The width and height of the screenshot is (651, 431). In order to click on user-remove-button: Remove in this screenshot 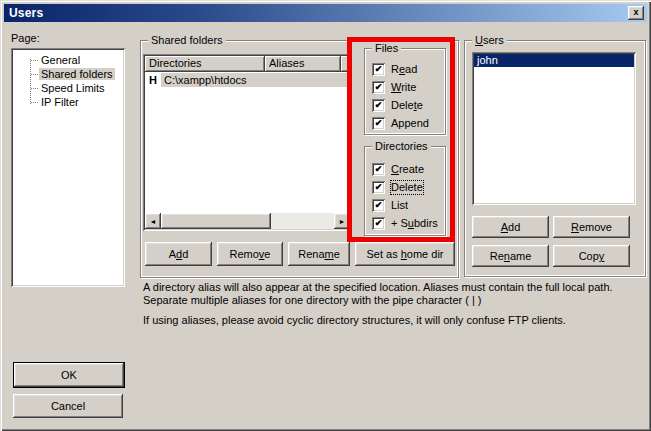, I will do `click(592, 227)`.